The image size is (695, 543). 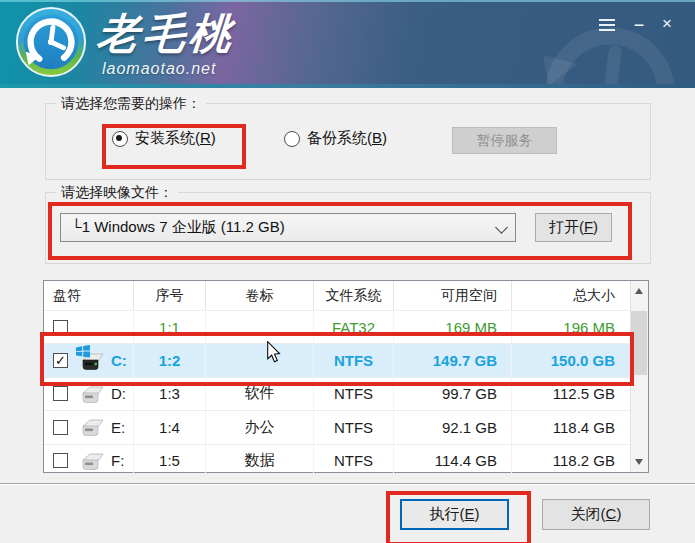 What do you see at coordinates (347, 138) in the screenshot?
I see `radio-backup-label: 备份系统(B)` at bounding box center [347, 138].